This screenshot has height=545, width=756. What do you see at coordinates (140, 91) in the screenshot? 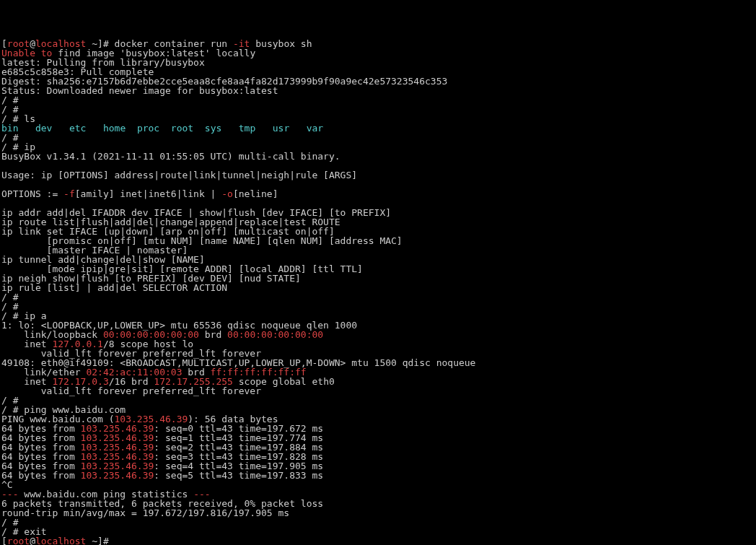
I see `pull-status: Status: Downloaded newer image for busyb…` at bounding box center [140, 91].